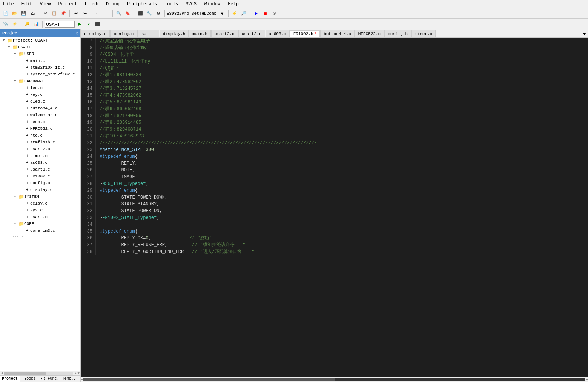  What do you see at coordinates (10, 379) in the screenshot?
I see `sidebar-tab-project: Project` at bounding box center [10, 379].